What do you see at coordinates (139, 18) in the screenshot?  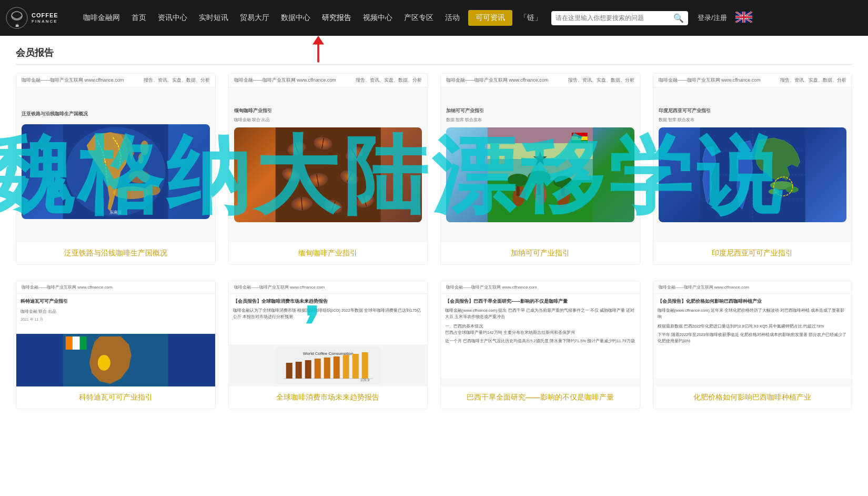 I see `nav-home: 首页` at bounding box center [139, 18].